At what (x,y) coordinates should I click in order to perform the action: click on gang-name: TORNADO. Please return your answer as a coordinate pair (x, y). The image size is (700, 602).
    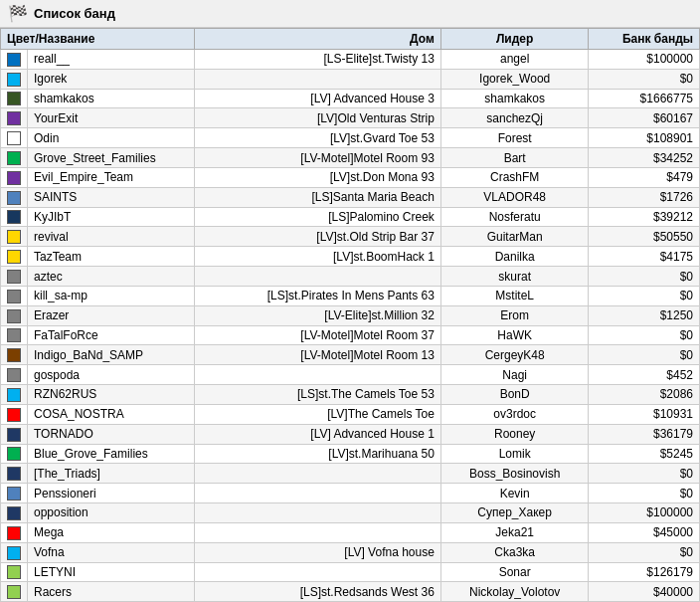
    Looking at the image, I should click on (111, 434).